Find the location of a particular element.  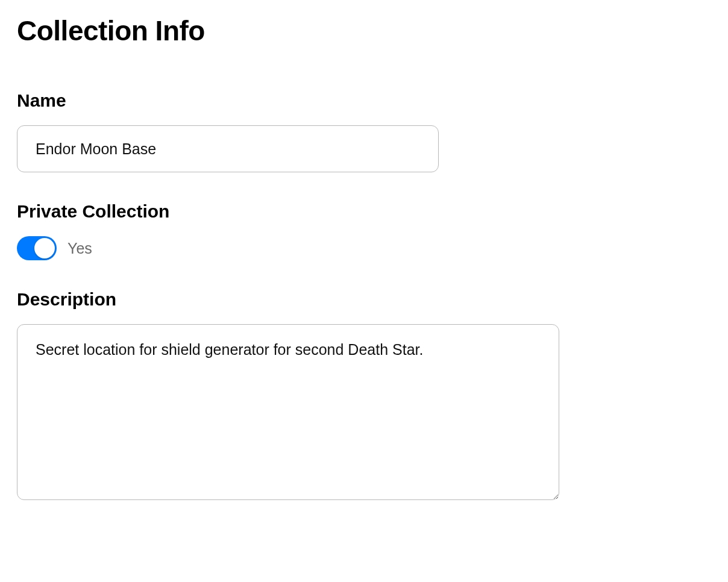

toggle-knob is located at coordinates (45, 248).